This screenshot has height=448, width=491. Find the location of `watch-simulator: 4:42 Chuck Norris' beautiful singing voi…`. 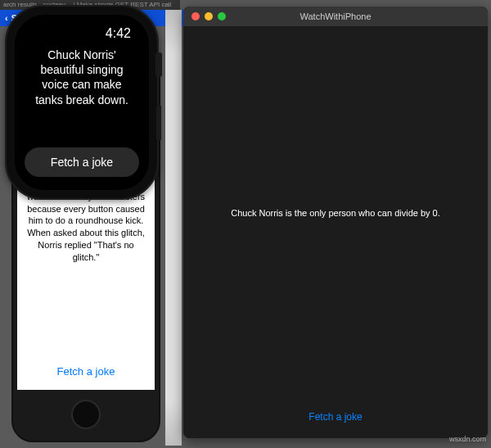

watch-simulator: 4:42 Chuck Norris' beautiful singing voi… is located at coordinates (82, 102).